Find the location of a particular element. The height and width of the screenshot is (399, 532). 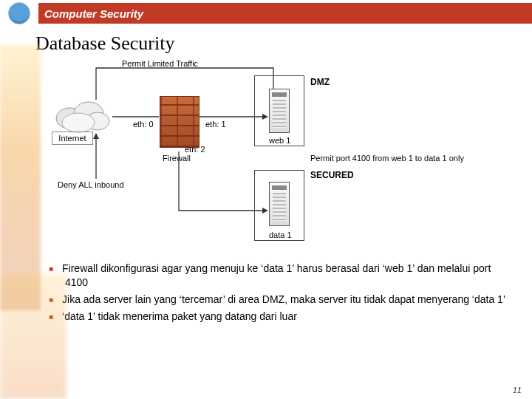

data1-label: data 1 is located at coordinates (281, 235).